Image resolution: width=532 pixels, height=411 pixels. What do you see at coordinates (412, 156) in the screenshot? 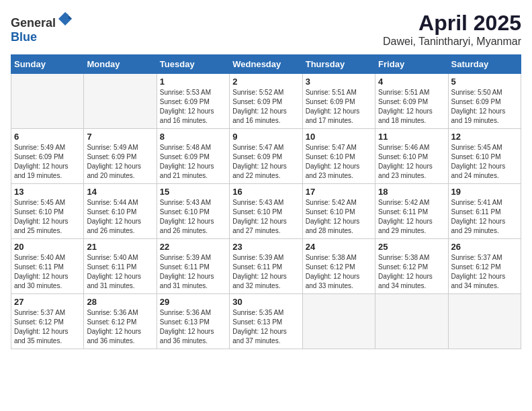
I see `calendar-cell: 11Sunrise: 5:46 AMSunset: 6:10 PMDayligh…` at bounding box center [412, 156].